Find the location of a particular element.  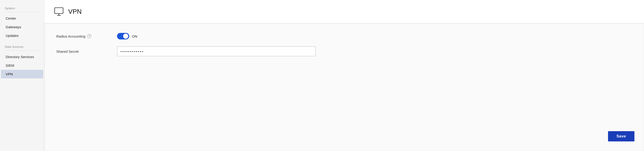

sidebar-item-label-directory-services: Directory Services is located at coordinates (20, 57).